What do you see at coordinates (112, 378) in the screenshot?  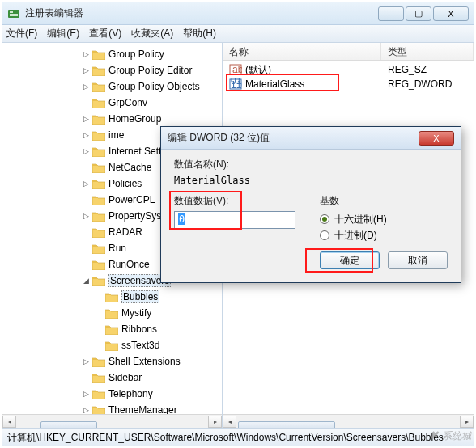 I see `tree-item: Sidebar` at bounding box center [112, 378].